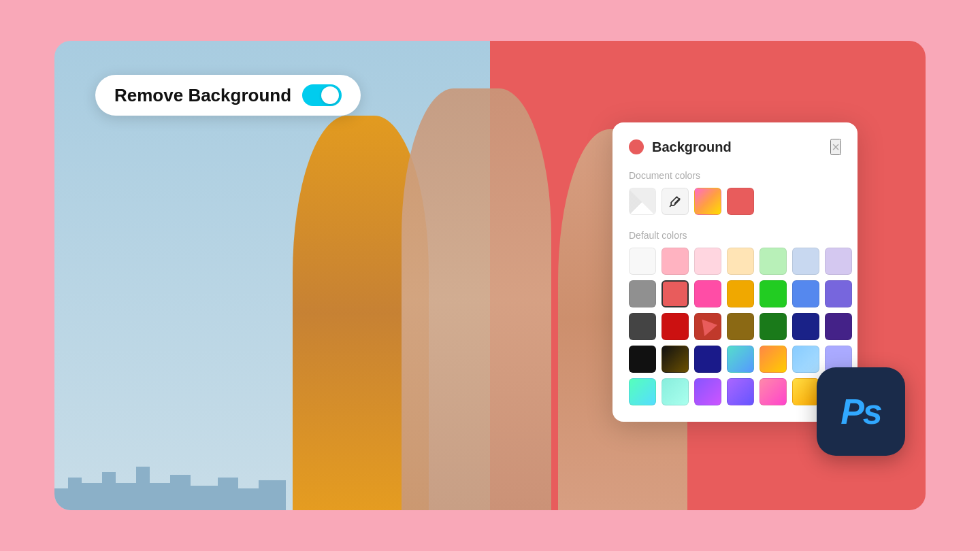  What do you see at coordinates (681, 147) in the screenshot?
I see `panel-title-group: Background` at bounding box center [681, 147].